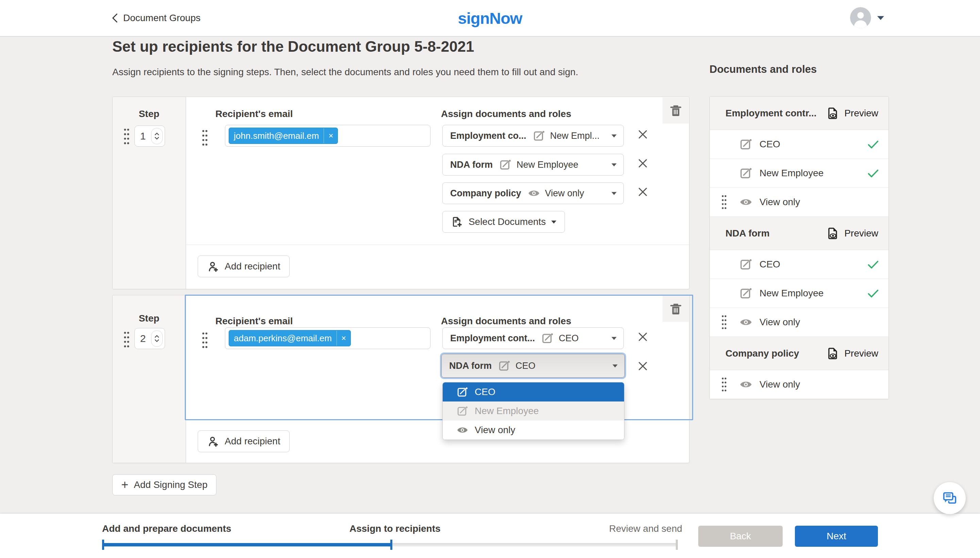 This screenshot has height=558, width=980. I want to click on remove-doc-employment-button, so click(643, 135).